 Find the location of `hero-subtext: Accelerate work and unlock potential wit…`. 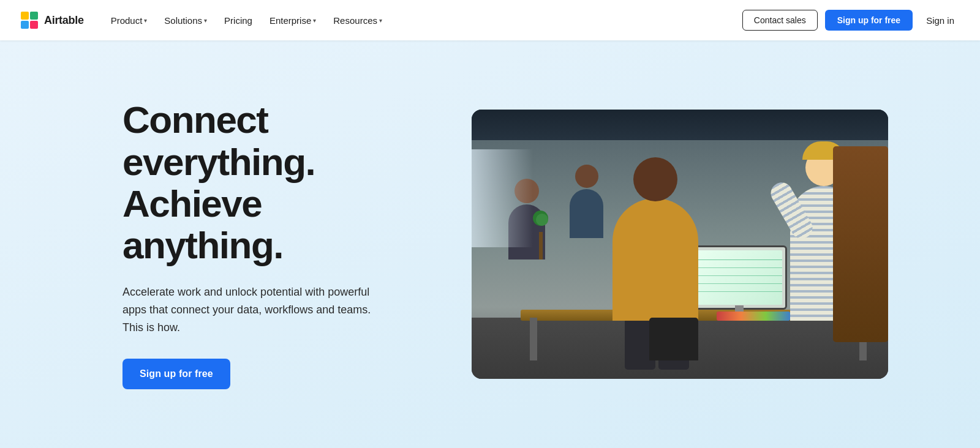

hero-subtext: Accelerate work and unlock potential wit… is located at coordinates (251, 310).